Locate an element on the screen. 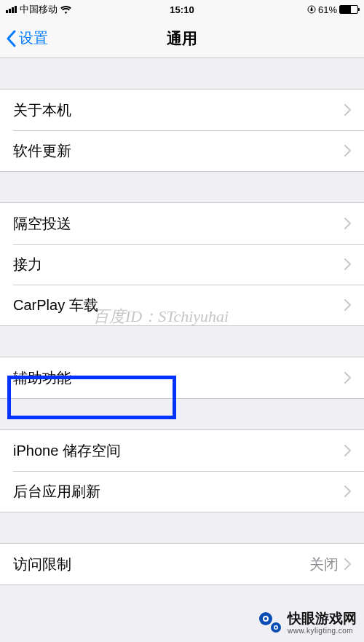 The width and height of the screenshot is (364, 642). section-restrictions: 访问限制 关闭 is located at coordinates (182, 564).